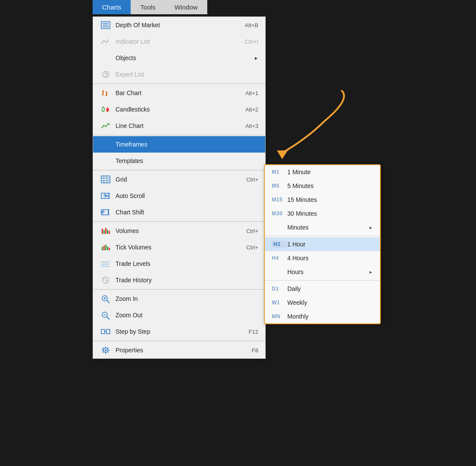 Image resolution: width=476 pixels, height=466 pixels. What do you see at coordinates (106, 109) in the screenshot?
I see `candlesticks-icon` at bounding box center [106, 109].